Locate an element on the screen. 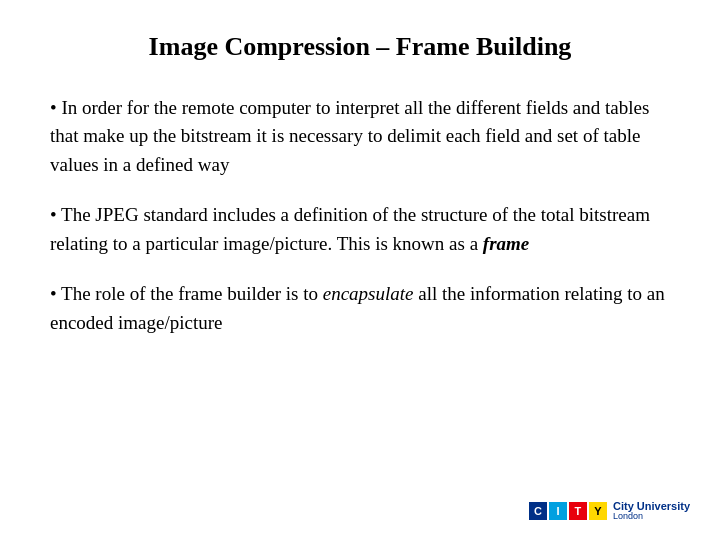 The image size is (720, 540). logo-text: City University London is located at coordinates (652, 511).